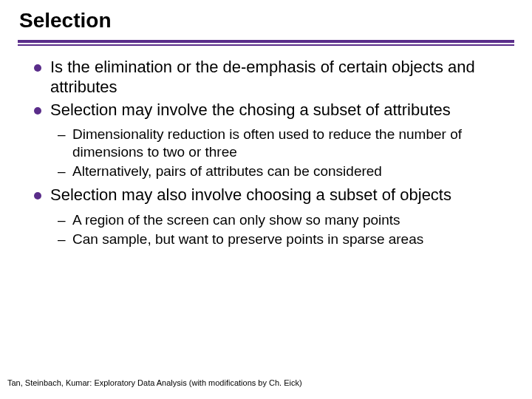 The height and width of the screenshot is (399, 532). What do you see at coordinates (270, 89) in the screenshot?
I see `bullet-group: Is the elimination or the de-emphasis of…` at bounding box center [270, 89].